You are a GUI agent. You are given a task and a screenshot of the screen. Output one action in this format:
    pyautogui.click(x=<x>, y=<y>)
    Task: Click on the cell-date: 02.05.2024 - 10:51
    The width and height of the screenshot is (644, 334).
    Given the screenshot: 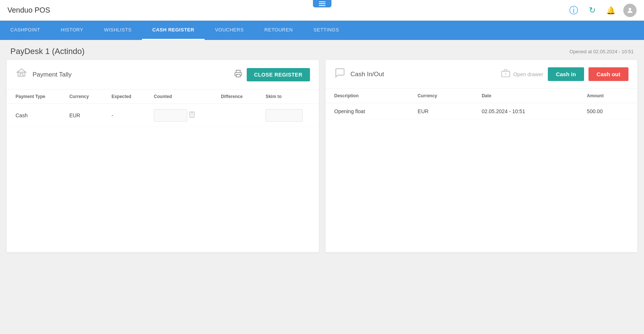 What is the action you would take?
    pyautogui.click(x=525, y=112)
    